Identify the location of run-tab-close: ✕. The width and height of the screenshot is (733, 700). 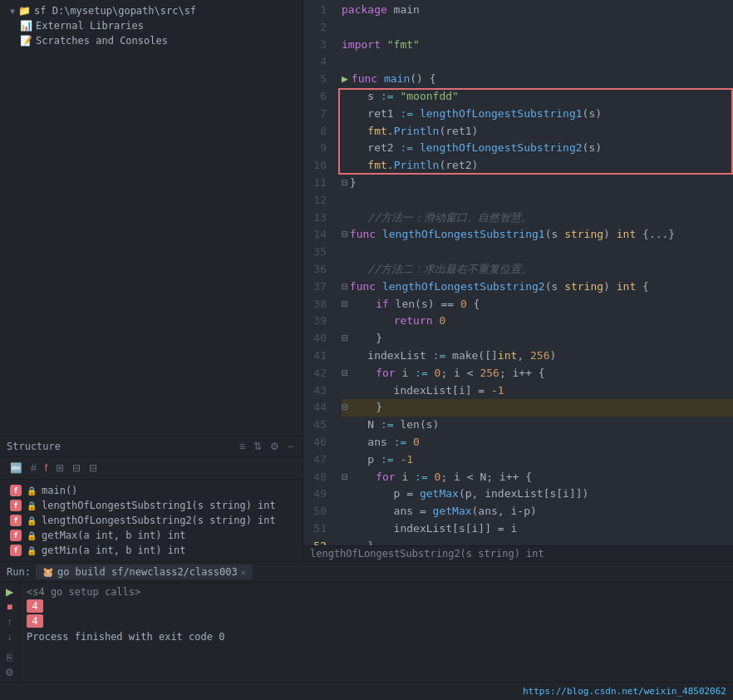
(244, 572).